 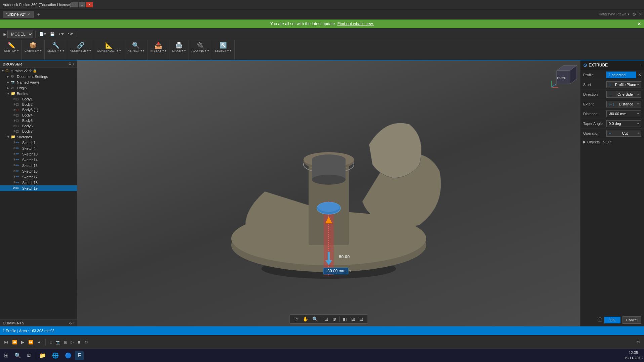 What do you see at coordinates (38, 93) in the screenshot?
I see `tree-bodies: ▼ 📁 Bodies` at bounding box center [38, 93].